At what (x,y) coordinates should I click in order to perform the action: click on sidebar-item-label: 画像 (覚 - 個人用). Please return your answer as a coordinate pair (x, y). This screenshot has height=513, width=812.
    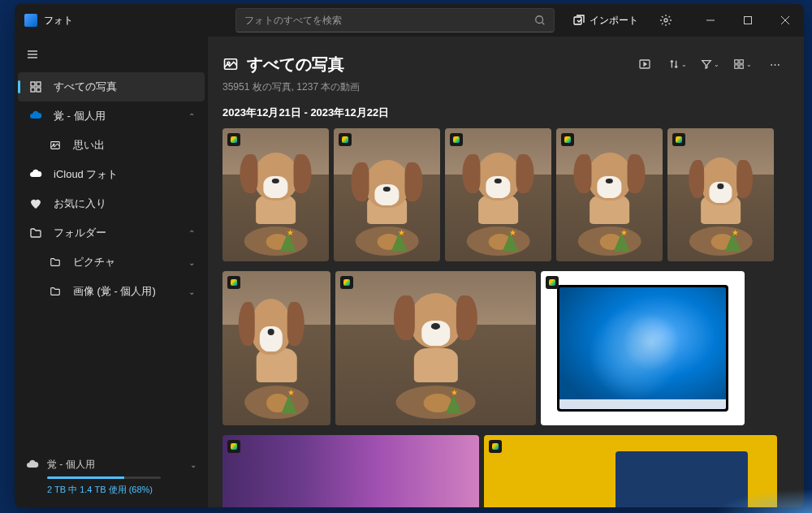
    Looking at the image, I should click on (131, 291).